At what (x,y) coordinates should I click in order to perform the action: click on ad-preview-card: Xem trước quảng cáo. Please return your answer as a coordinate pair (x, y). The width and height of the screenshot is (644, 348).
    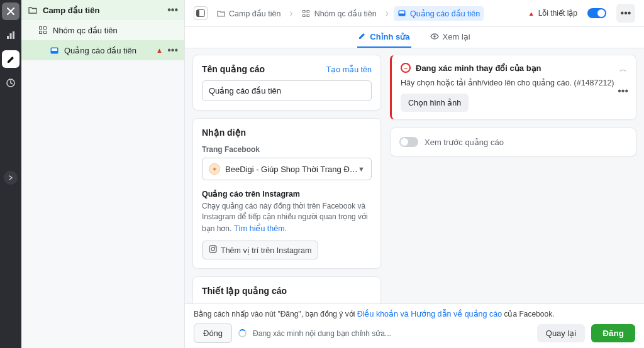
    Looking at the image, I should click on (513, 142).